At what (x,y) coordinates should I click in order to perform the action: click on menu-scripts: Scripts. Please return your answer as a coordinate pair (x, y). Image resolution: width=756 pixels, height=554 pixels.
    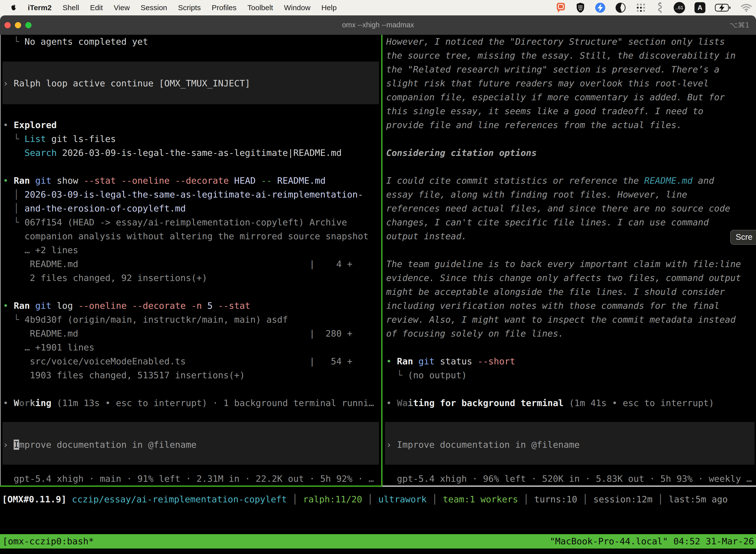
    Looking at the image, I should click on (190, 8).